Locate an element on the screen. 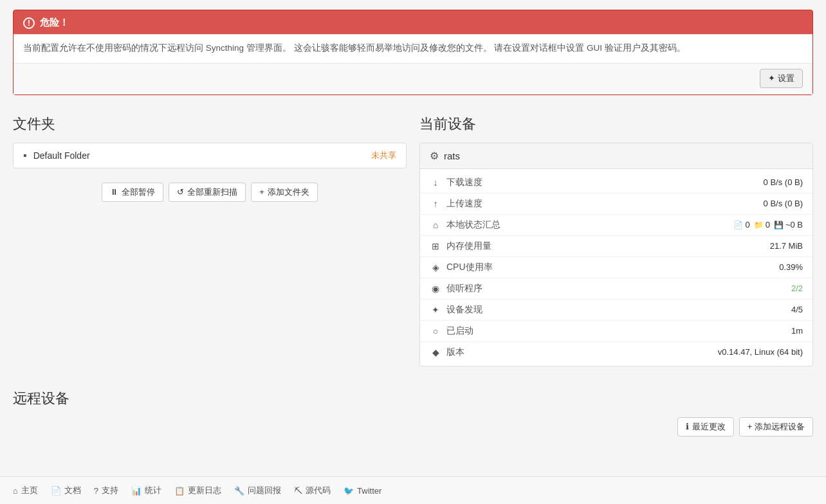  rescan-all-label: 全部重新扫描 is located at coordinates (212, 192).